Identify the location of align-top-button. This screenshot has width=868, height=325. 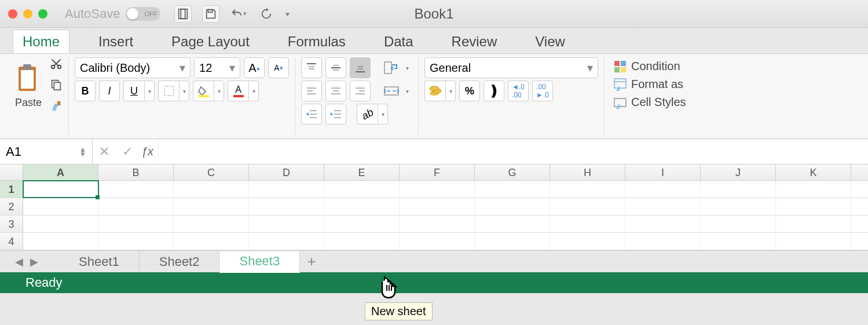
(312, 68).